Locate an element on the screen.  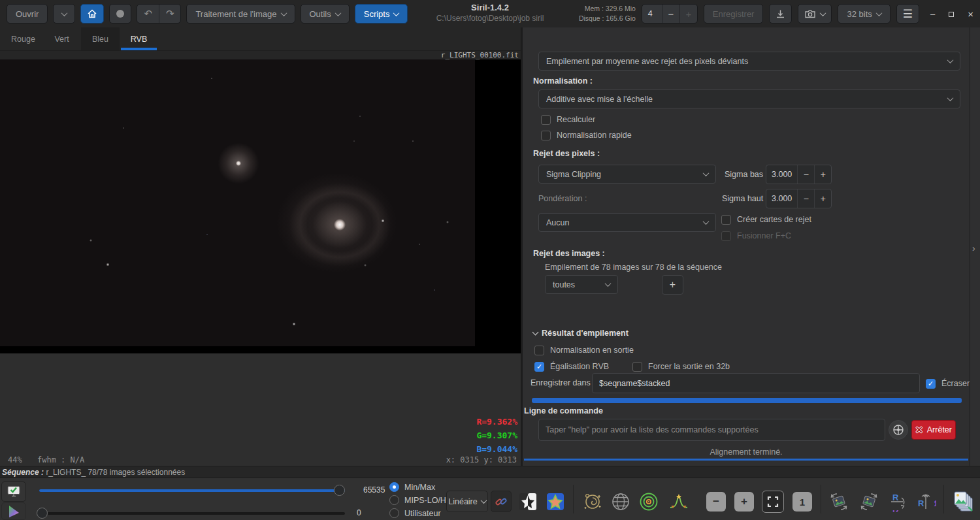
scripts-menu-button: Scripts is located at coordinates (382, 14).